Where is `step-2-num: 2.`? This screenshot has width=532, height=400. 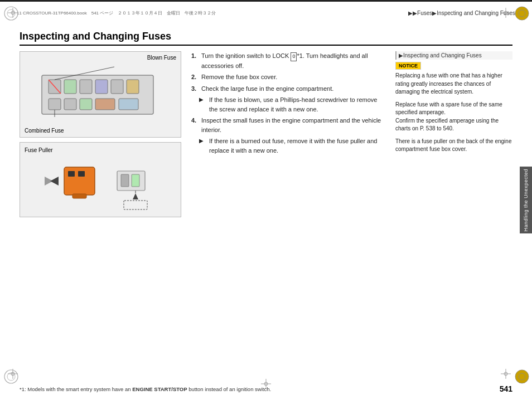
step-2-num: 2. is located at coordinates (195, 77).